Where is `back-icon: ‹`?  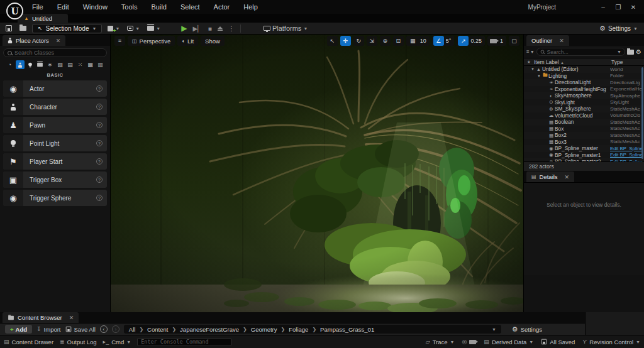
back-icon: ‹ is located at coordinates (104, 329).